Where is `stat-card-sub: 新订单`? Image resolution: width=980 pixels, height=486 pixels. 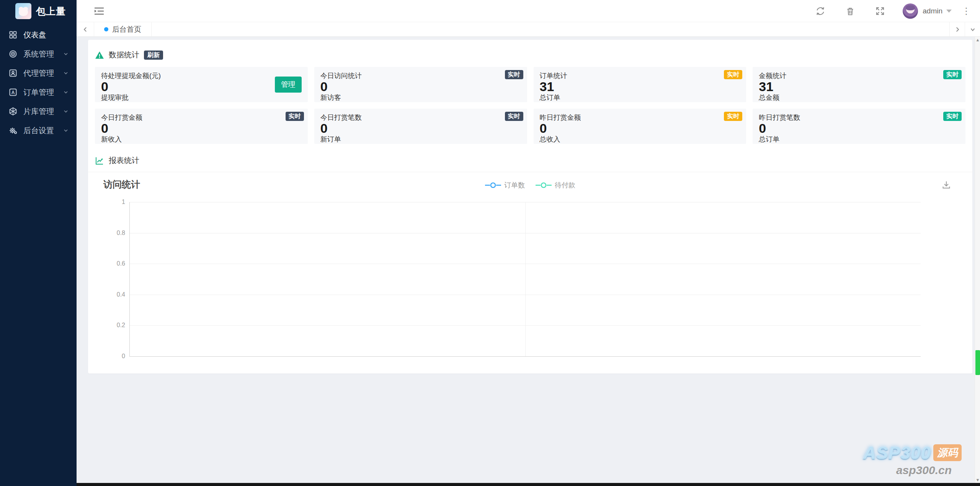 stat-card-sub: 新订单 is located at coordinates (421, 139).